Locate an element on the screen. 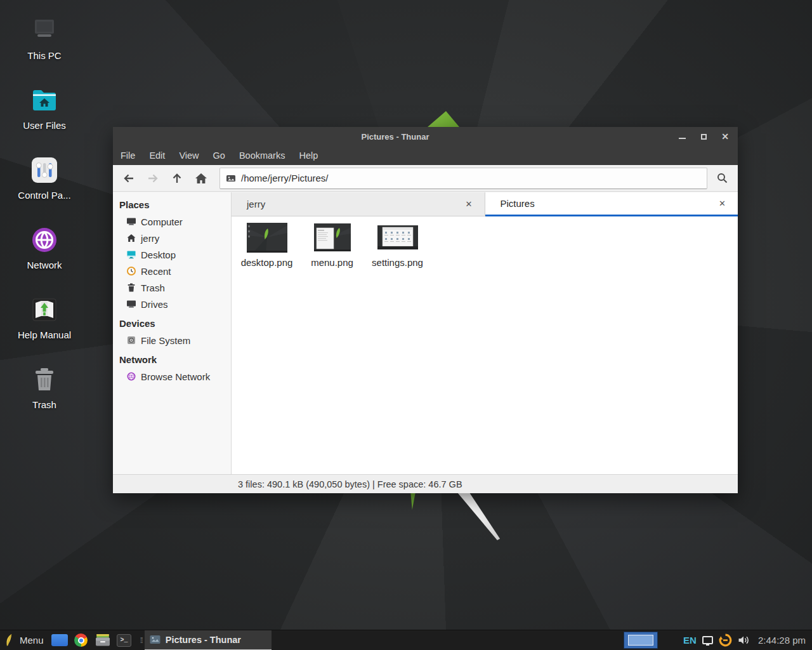 The width and height of the screenshot is (812, 650). maximize-button is located at coordinates (704, 136).